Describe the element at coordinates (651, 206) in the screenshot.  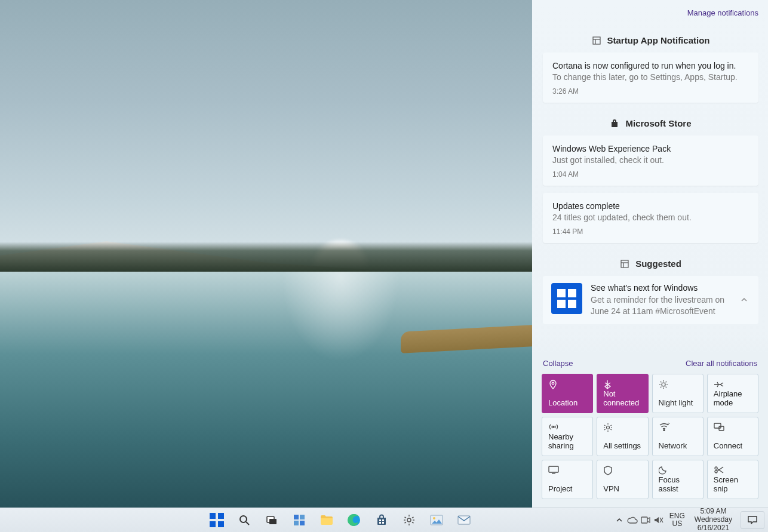
I see `notification-title: Updates complete` at that location.